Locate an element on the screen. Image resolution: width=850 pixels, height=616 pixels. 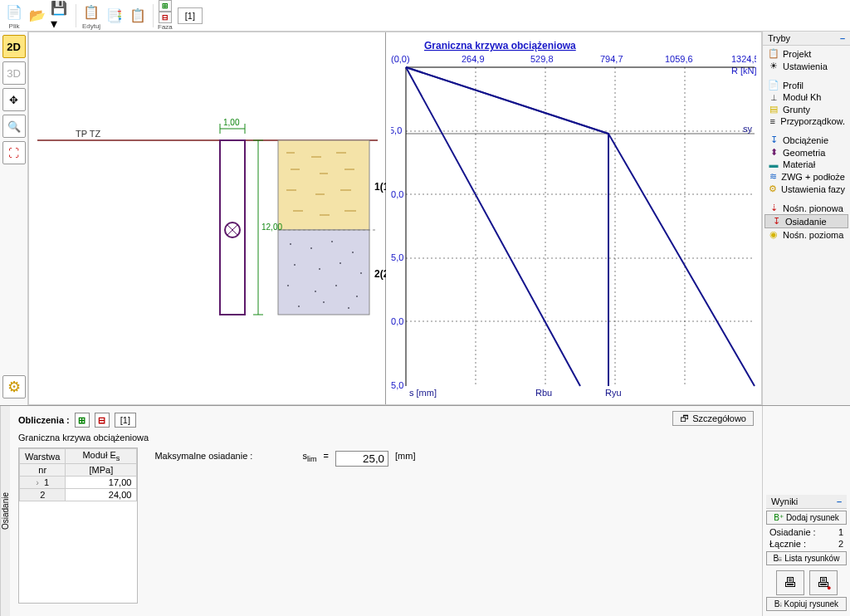
add-icon: B⁺ is located at coordinates (779, 518).